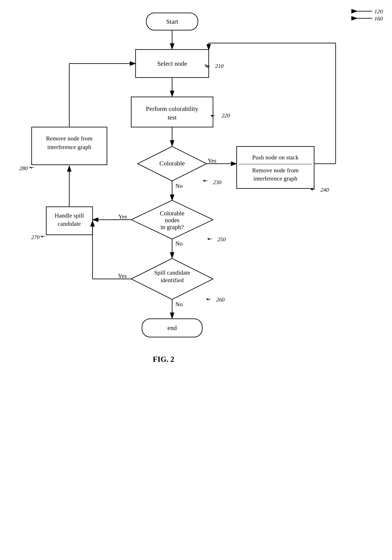 This screenshot has height=560, width=392. Describe the element at coordinates (69, 147) in the screenshot. I see `remove-node-2: interference graph` at that location.